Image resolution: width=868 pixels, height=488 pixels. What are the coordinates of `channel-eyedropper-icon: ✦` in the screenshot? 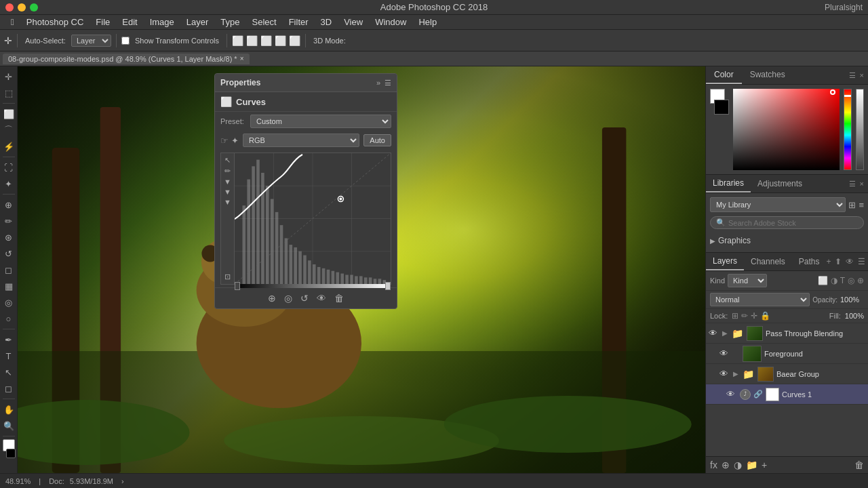 It's located at (235, 141).